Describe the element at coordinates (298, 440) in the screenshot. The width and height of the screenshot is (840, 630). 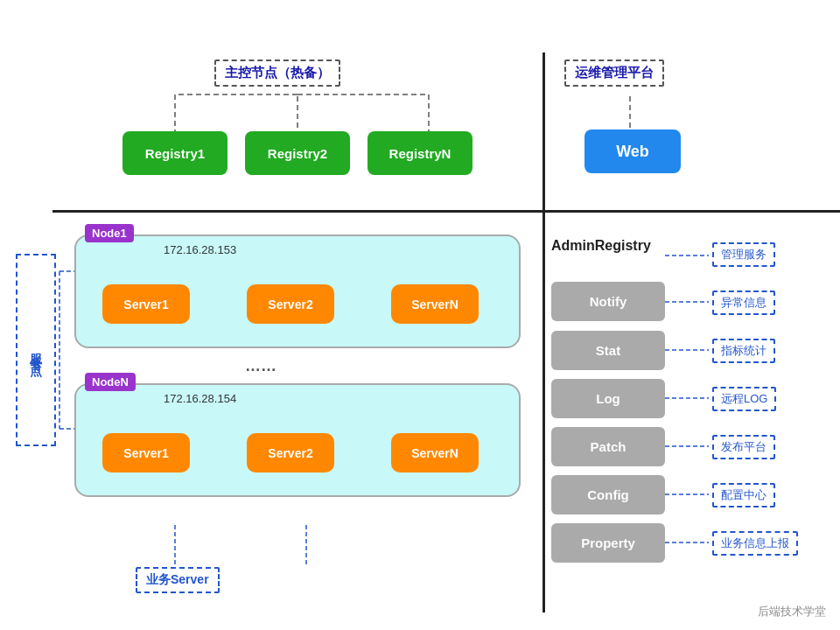
I see `nodeN-container: NodeN 172.16.28.154 Server1 Server2 Serv…` at that location.